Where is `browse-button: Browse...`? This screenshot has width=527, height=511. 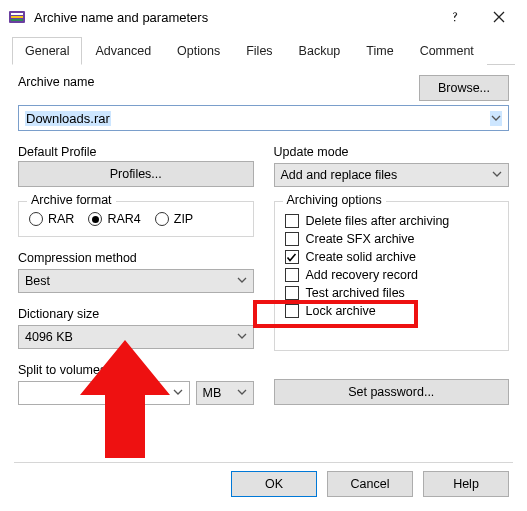 browse-button: Browse... is located at coordinates (464, 88).